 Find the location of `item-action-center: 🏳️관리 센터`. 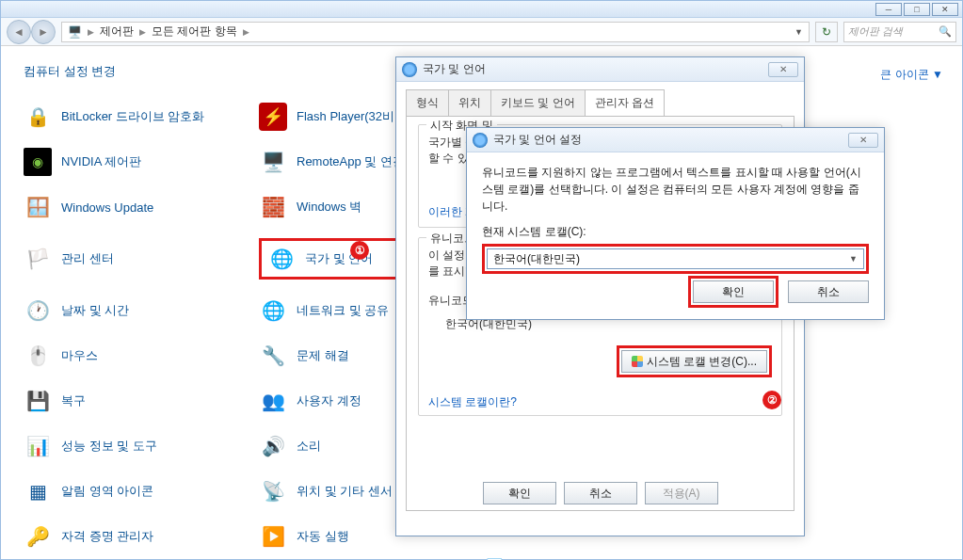

item-action-center: 🏳️관리 센터 is located at coordinates (136, 259).